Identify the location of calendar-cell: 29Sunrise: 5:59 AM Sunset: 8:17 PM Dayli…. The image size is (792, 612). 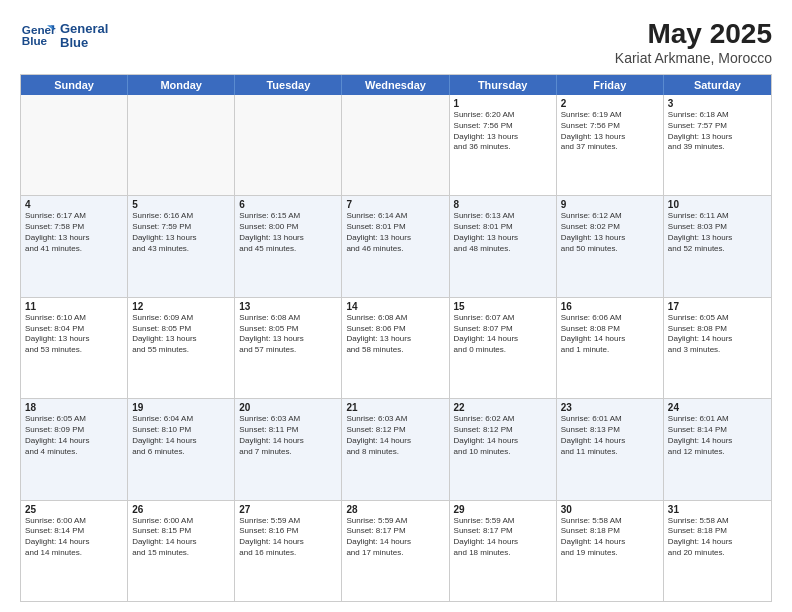
(504, 551).